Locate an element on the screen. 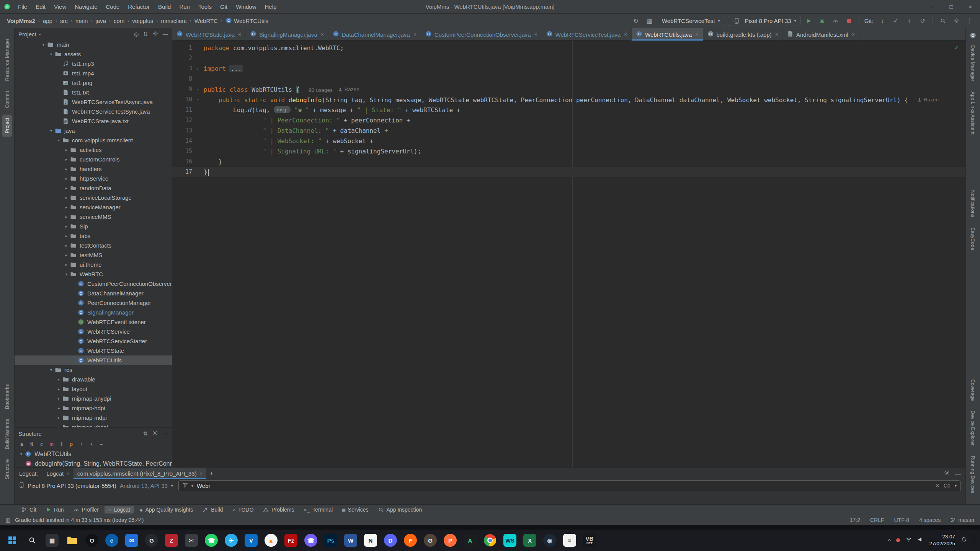  line-number: 12 is located at coordinates (182, 120).